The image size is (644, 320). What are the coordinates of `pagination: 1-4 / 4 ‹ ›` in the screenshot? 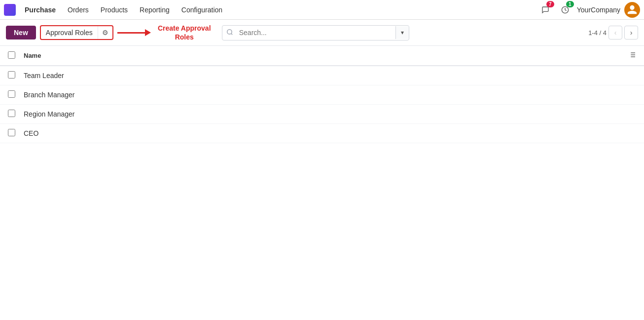 It's located at (613, 33).